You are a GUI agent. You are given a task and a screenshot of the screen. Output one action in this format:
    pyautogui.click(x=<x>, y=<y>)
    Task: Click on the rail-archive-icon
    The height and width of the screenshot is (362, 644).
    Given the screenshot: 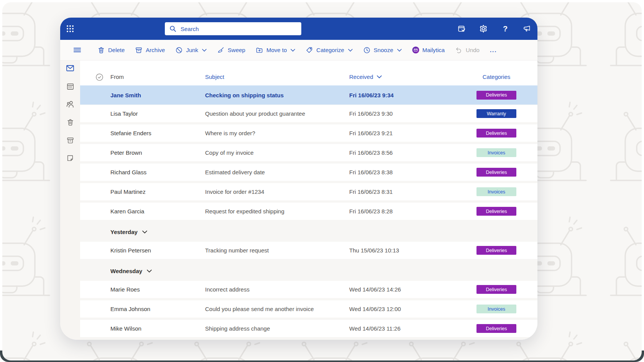 What is the action you would take?
    pyautogui.click(x=70, y=140)
    